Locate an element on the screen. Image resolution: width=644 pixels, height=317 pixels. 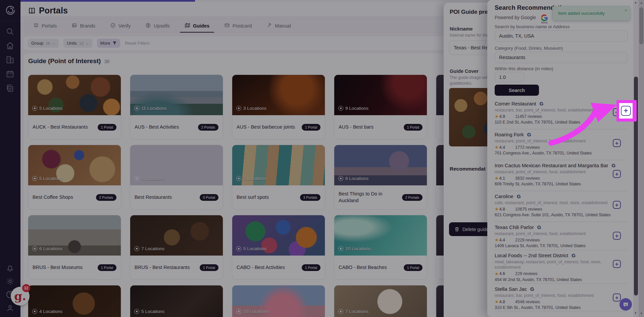
guide-card-image: 9 Locations is located at coordinates (381, 95).